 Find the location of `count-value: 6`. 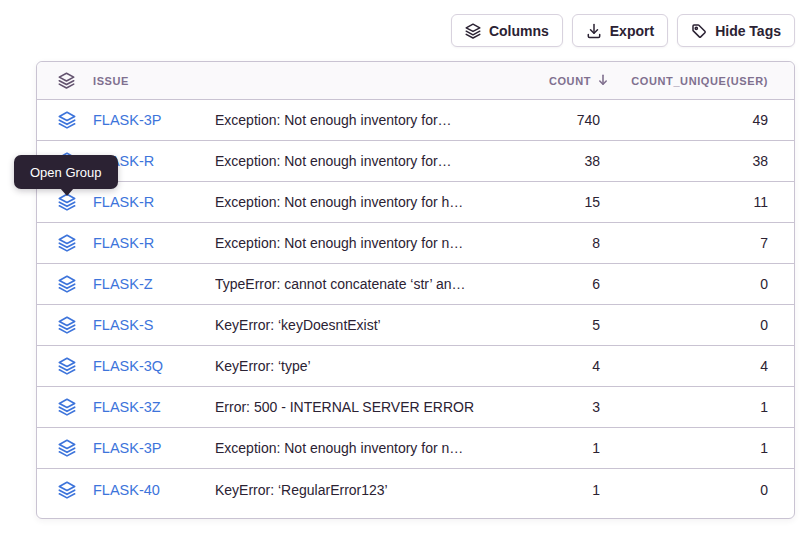

count-value: 6 is located at coordinates (545, 284).